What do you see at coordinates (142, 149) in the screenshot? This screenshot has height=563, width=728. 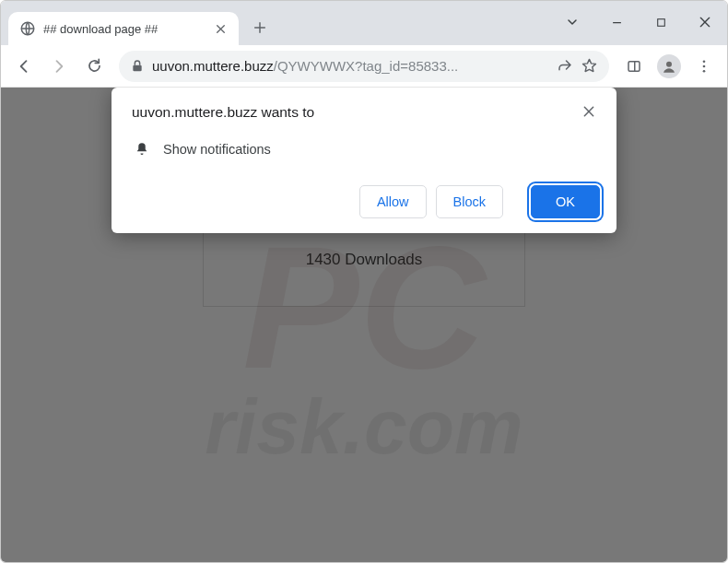 I see `bell-icon` at bounding box center [142, 149].